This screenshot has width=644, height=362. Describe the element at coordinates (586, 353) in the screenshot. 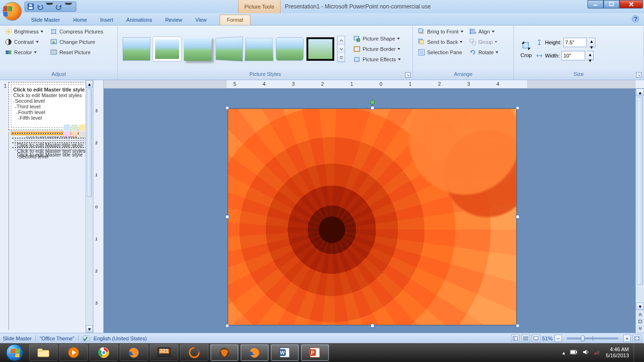

I see `volume-icon` at that location.